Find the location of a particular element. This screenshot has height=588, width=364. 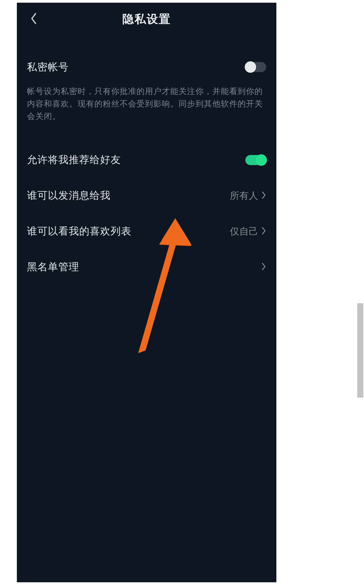

row-value: 仅自己 is located at coordinates (244, 231).